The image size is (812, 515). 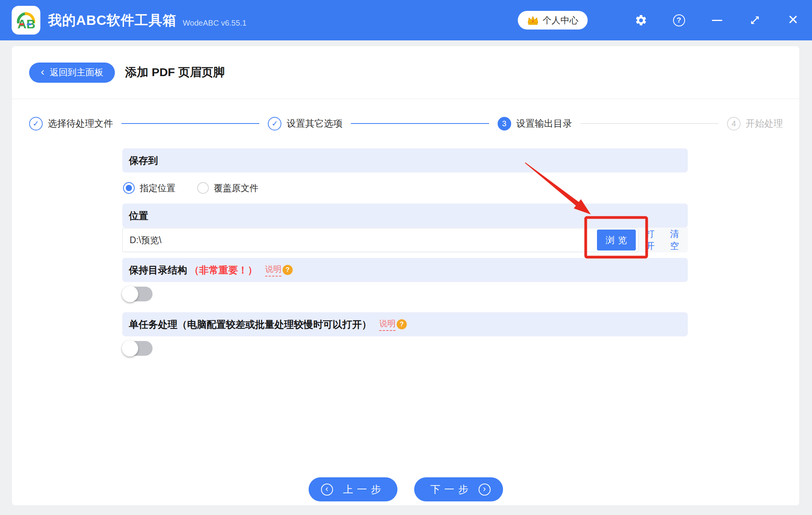 What do you see at coordinates (655, 240) in the screenshot?
I see `open-folder-link: 打开` at bounding box center [655, 240].